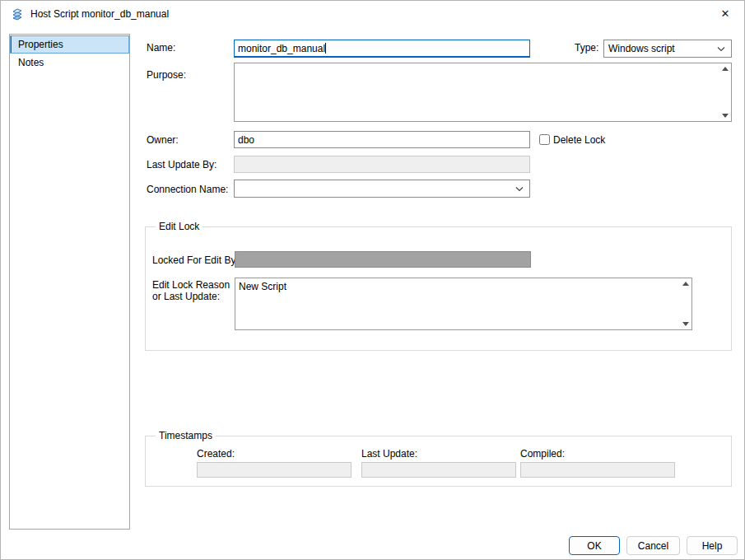  What do you see at coordinates (383, 259) in the screenshot?
I see `locked-for-edit-by-input` at bounding box center [383, 259].